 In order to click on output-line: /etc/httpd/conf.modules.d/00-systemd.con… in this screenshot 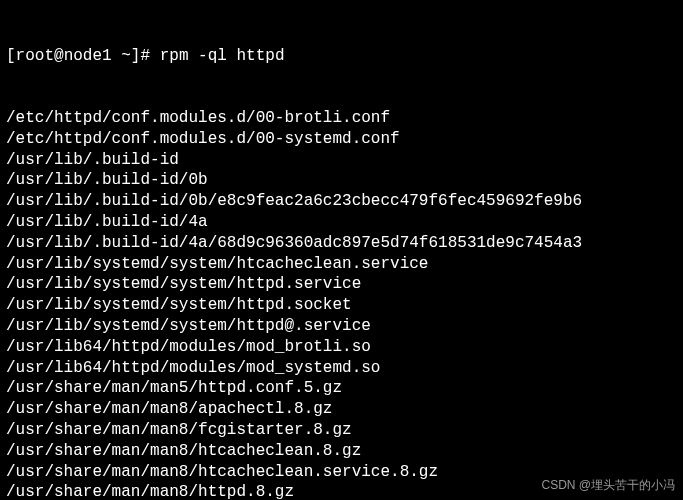, I will do `click(342, 140)`.